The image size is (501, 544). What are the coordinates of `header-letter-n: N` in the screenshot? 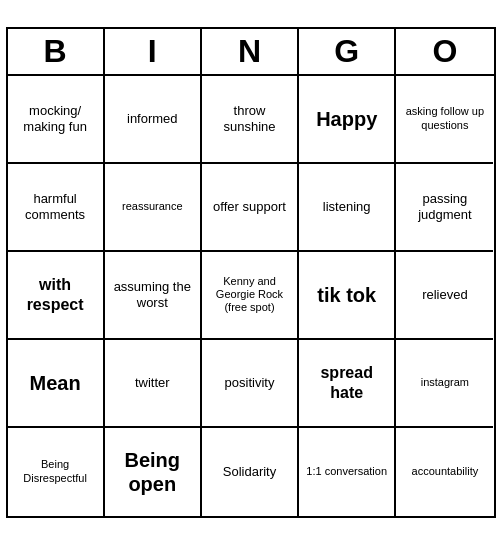 It's located at (250, 52).